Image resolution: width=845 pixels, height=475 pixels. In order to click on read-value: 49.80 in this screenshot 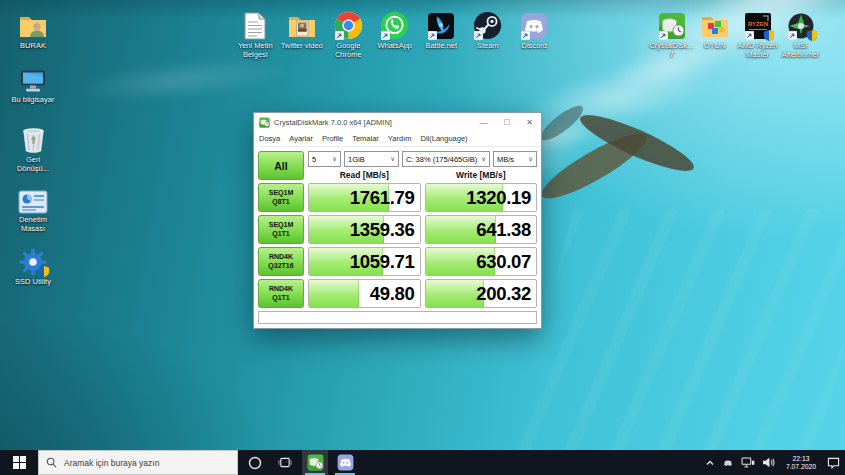, I will do `click(392, 294)`.